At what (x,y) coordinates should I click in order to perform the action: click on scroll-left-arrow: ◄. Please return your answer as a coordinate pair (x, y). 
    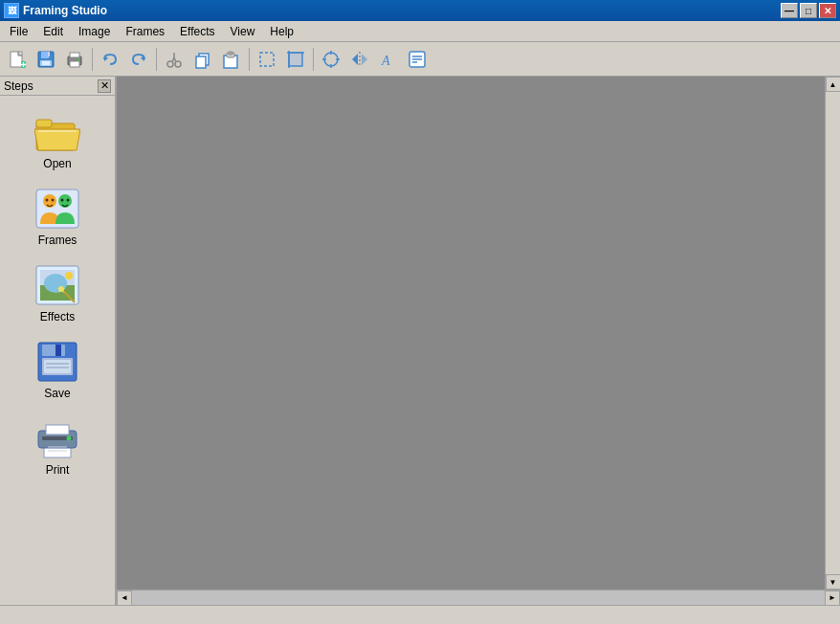
    Looking at the image, I should click on (124, 598).